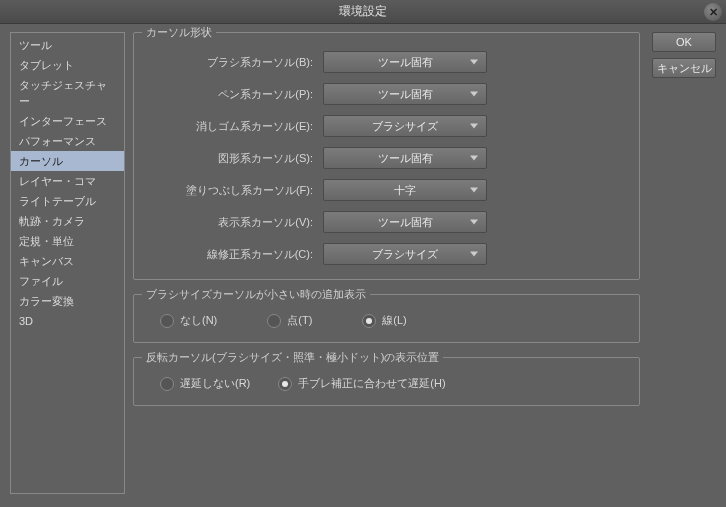  I want to click on sidebar-item: タッチジェスチャー, so click(68, 93).